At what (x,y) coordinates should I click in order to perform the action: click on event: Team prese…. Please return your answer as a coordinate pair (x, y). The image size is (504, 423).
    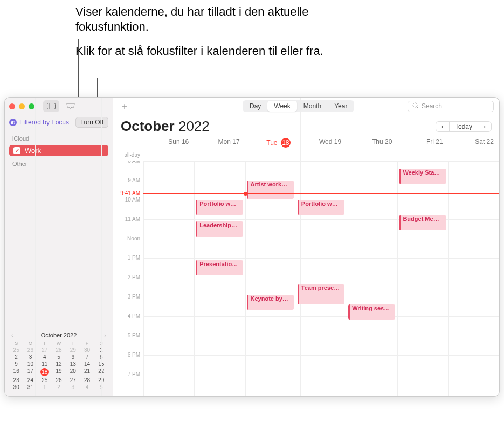
    Looking at the image, I should click on (321, 294).